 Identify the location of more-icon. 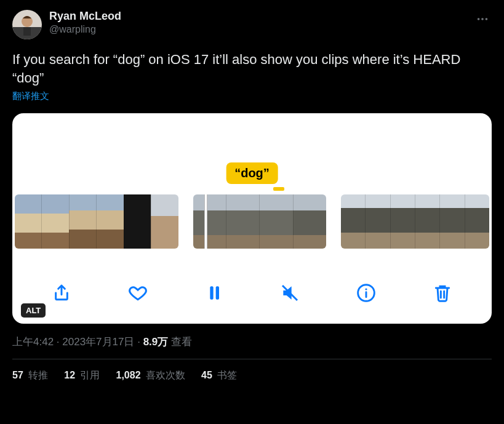
(482, 21).